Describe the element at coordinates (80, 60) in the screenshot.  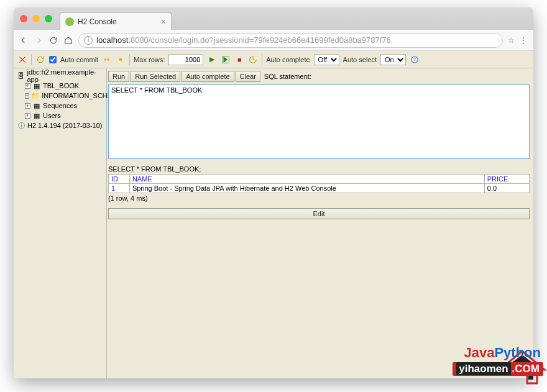
I see `auto-commit-label: Auto commit` at that location.